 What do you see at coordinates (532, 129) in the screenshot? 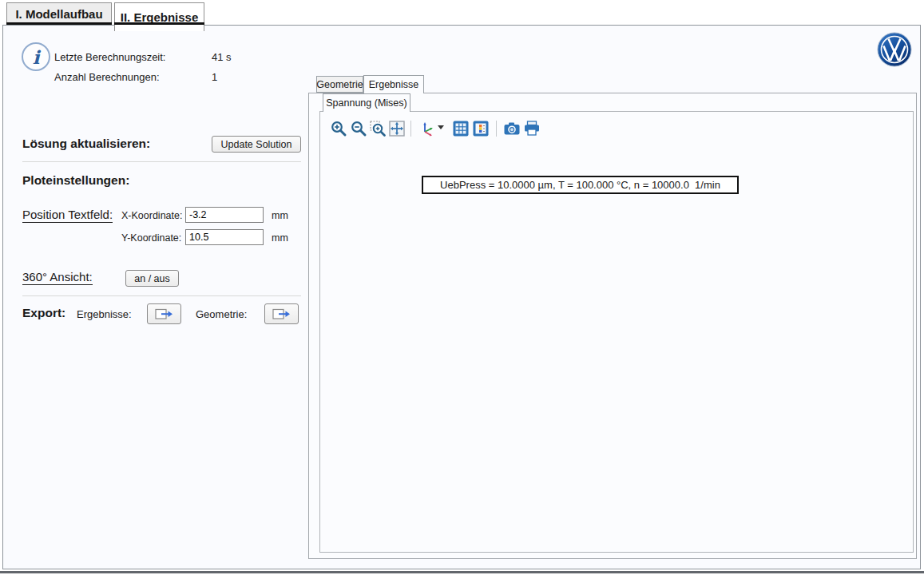
I see `print-icon` at bounding box center [532, 129].